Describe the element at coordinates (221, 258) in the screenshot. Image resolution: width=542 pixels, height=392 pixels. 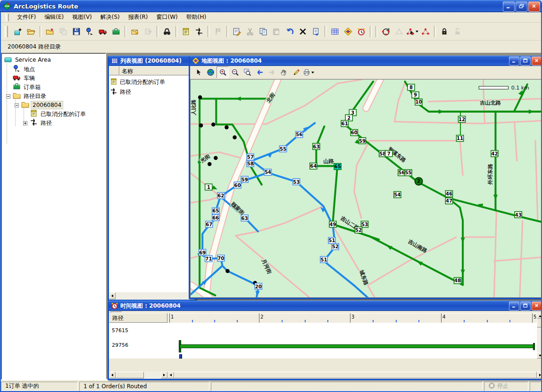
I see `map-stop-marker-70: 70` at that location.